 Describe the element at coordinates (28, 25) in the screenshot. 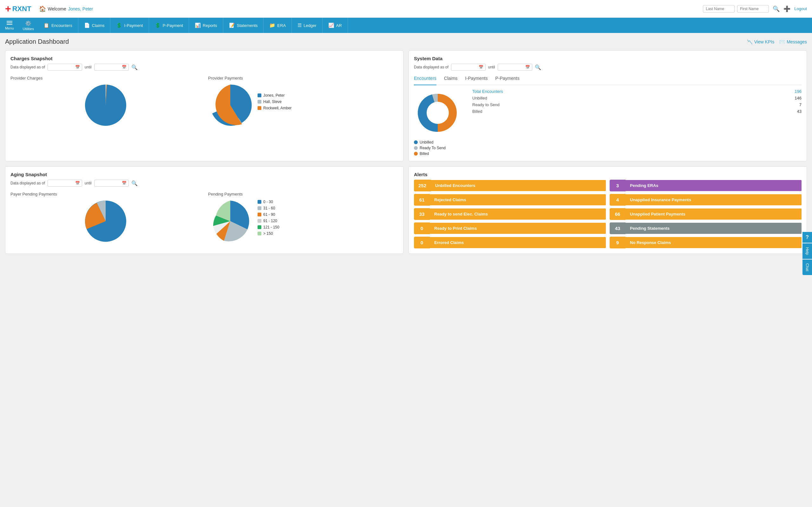

I see `utilities-button: ⚙️ Utilities` at that location.